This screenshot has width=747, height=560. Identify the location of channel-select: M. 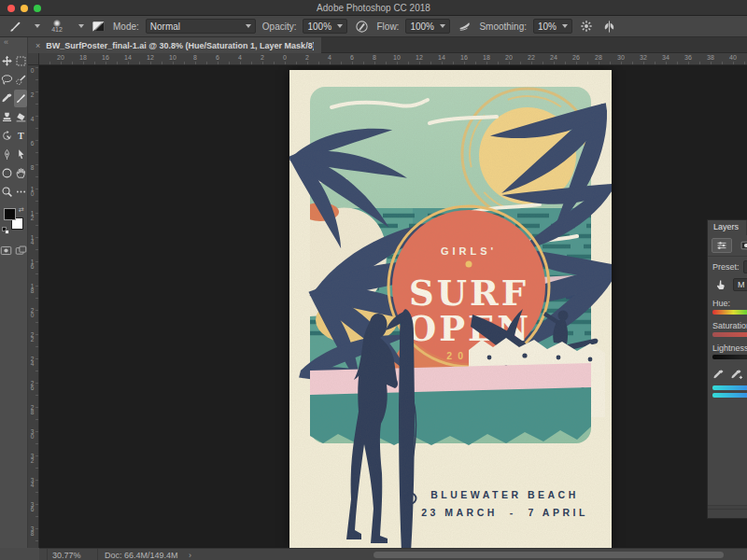
(740, 285).